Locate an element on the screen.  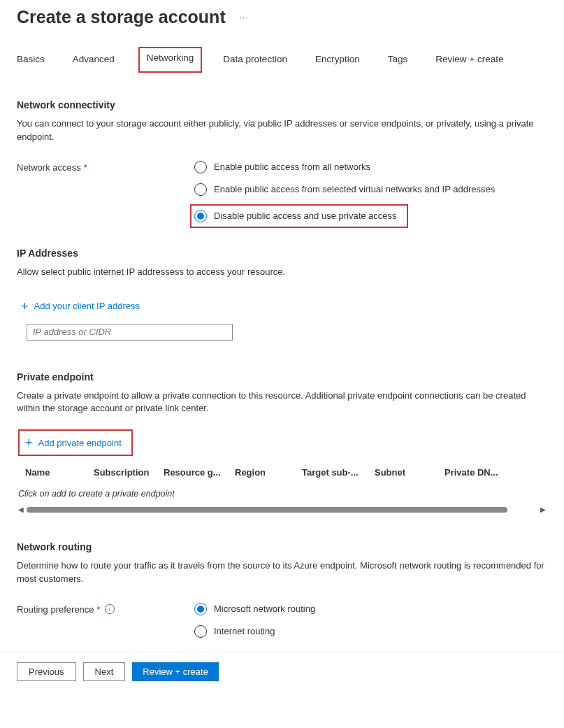
col-name: Name is located at coordinates (59, 473).